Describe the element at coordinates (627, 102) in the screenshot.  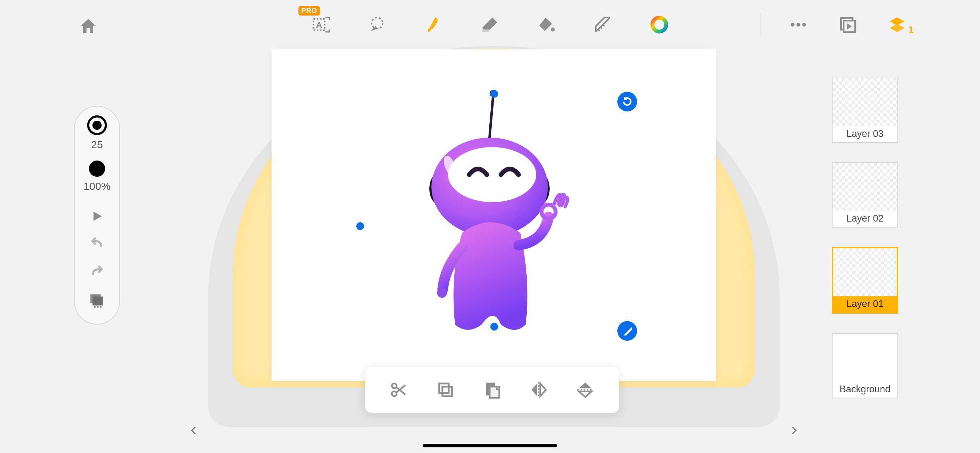
I see `rotate-icon` at that location.